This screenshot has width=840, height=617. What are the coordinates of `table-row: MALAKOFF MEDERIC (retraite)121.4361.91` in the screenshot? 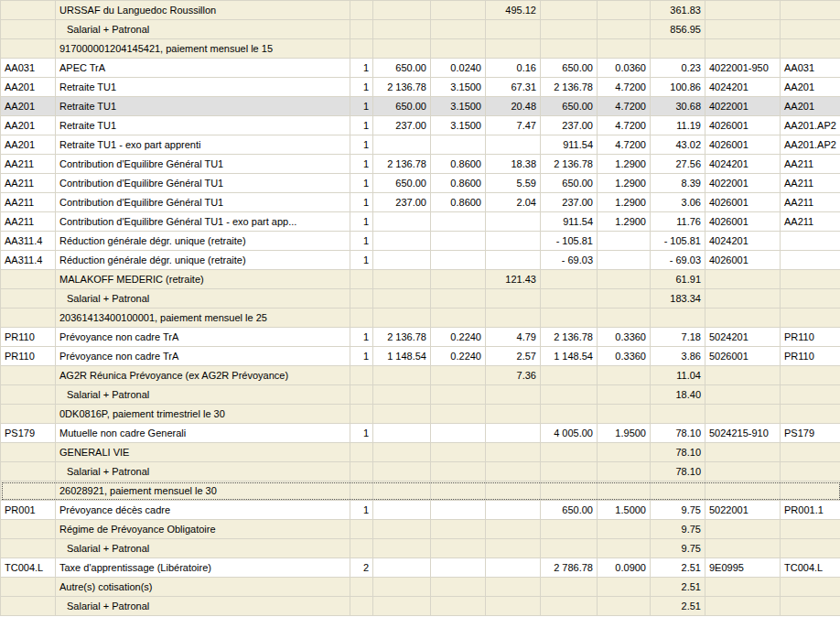 It's located at (421, 280).